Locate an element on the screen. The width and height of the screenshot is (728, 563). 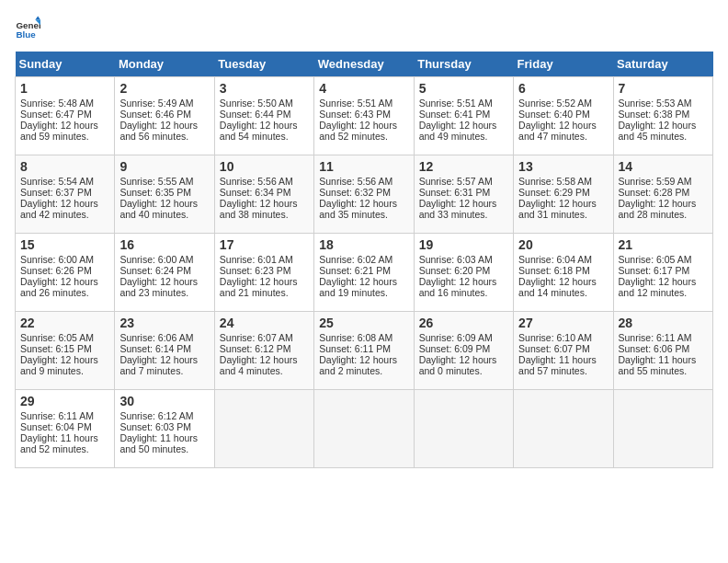
sunset: Sunset: 6:32 PM is located at coordinates (355, 192).